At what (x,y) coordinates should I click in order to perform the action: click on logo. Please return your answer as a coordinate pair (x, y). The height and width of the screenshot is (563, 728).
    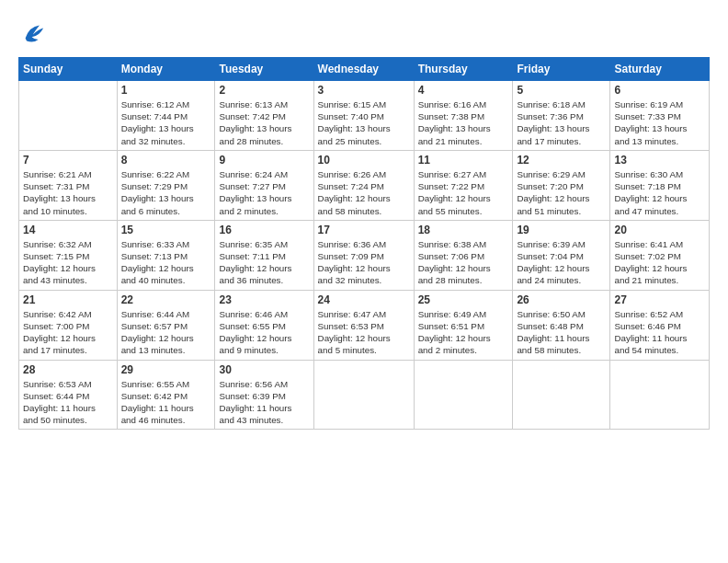
    Looking at the image, I should click on (32, 35).